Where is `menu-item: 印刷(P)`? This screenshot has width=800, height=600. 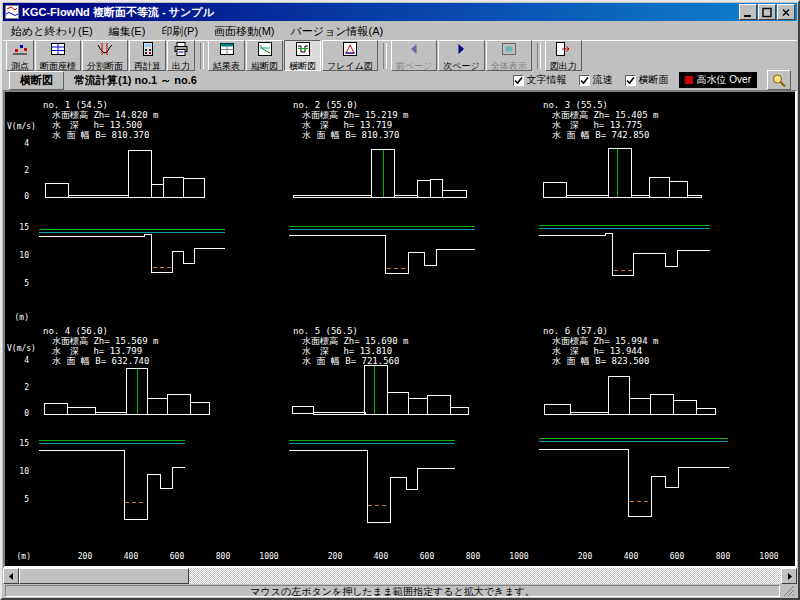 menu-item: 印刷(P) is located at coordinates (180, 32).